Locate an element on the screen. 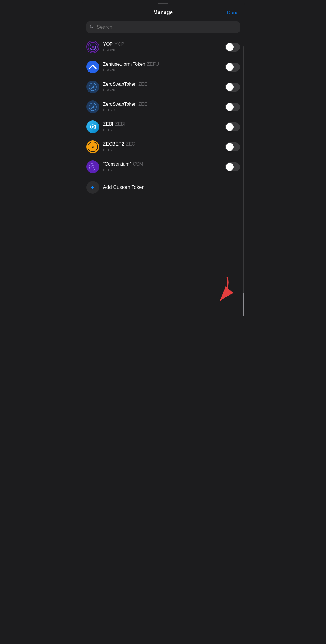 This screenshot has width=326, height=644. token-name-row-zebi: ZEBI ZEBI is located at coordinates (162, 124).